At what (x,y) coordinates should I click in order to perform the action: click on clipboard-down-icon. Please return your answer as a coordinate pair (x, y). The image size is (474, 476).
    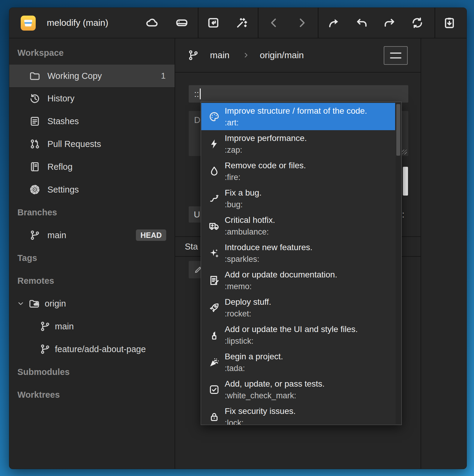
    Looking at the image, I should click on (449, 23).